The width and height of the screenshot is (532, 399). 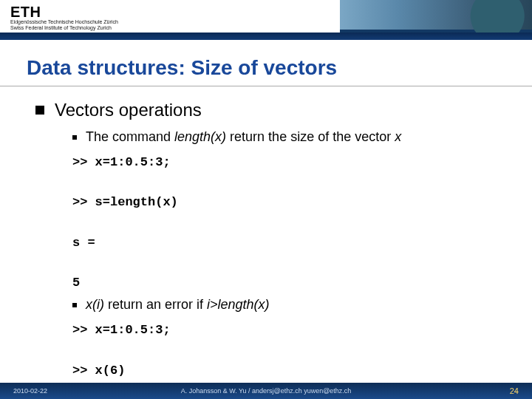 I want to click on section-heading: Vectors operations, so click(x=129, y=110).